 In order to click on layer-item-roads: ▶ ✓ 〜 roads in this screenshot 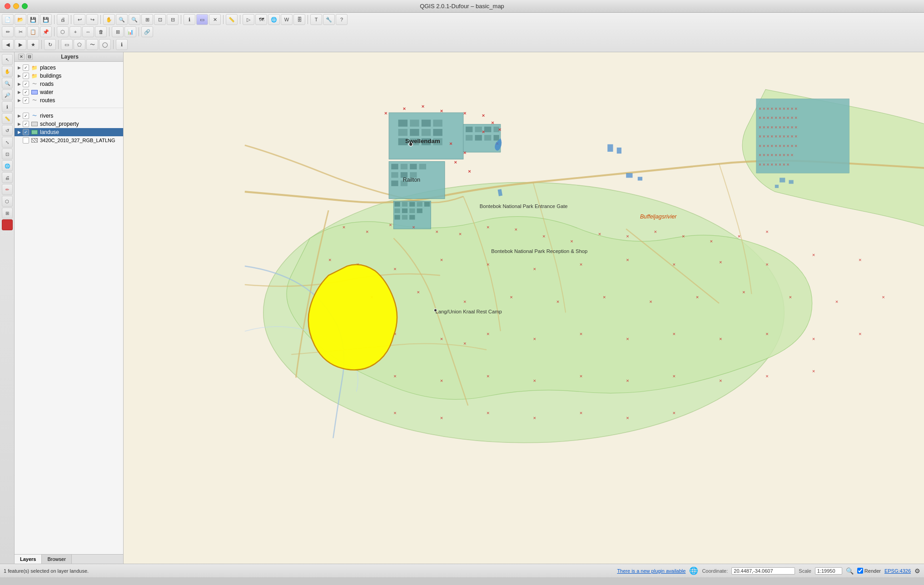, I will do `click(69, 84)`.